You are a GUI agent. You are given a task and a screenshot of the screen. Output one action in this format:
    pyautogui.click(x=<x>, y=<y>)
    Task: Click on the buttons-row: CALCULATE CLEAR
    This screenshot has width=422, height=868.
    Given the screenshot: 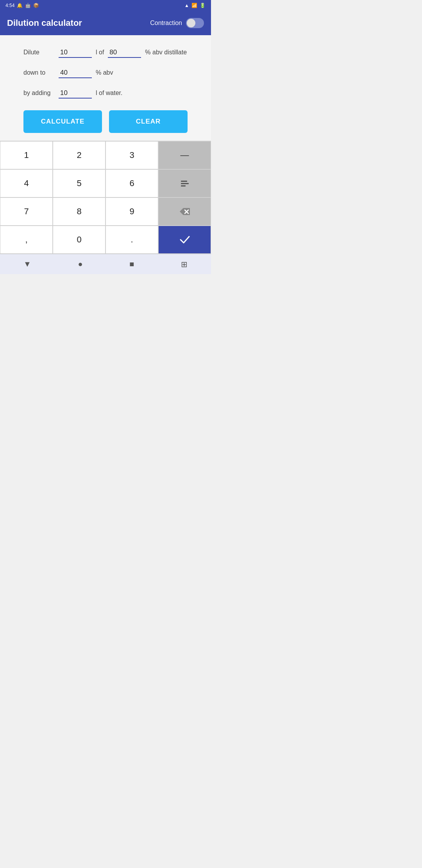 What is the action you would take?
    pyautogui.click(x=106, y=122)
    